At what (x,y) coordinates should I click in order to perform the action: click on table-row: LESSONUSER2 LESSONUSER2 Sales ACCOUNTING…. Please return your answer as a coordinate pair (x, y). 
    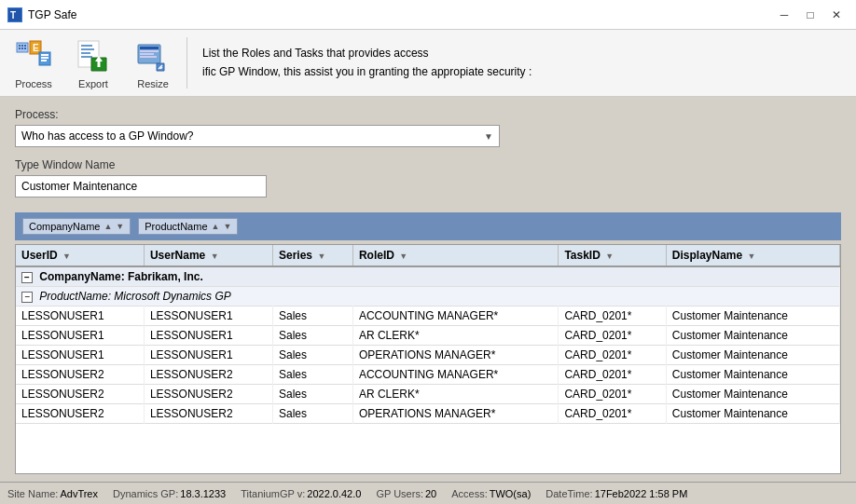
    Looking at the image, I should click on (428, 375).